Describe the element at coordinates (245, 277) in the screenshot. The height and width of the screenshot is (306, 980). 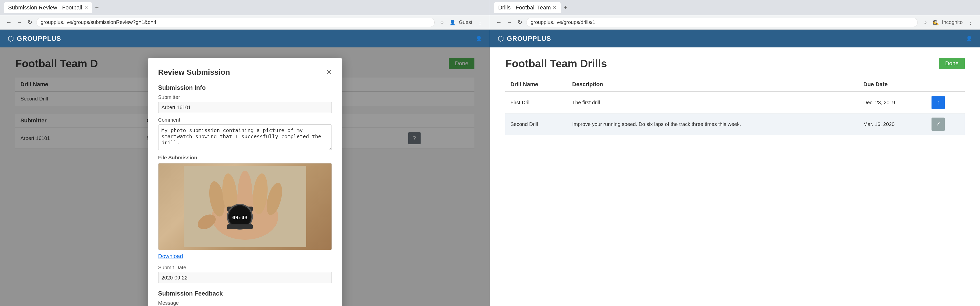
I see `submit-date-input` at that location.